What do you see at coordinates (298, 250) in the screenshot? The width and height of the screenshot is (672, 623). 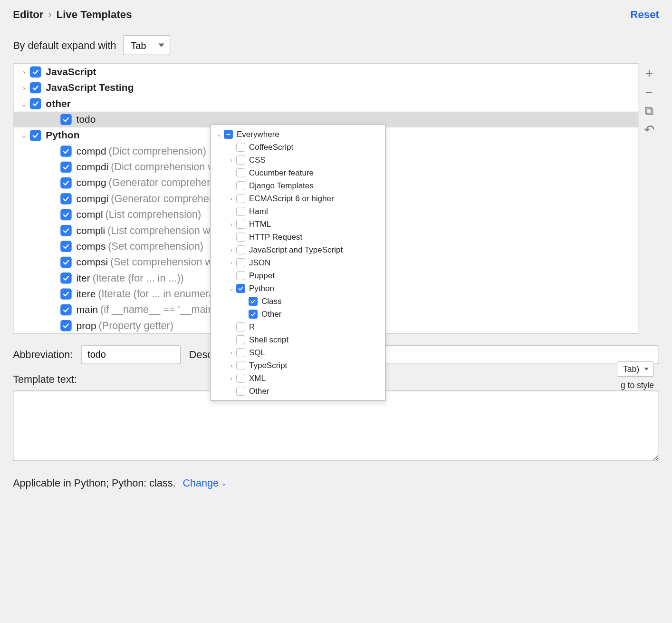 I see `context-item: ›JavaScript and TypeScript` at bounding box center [298, 250].